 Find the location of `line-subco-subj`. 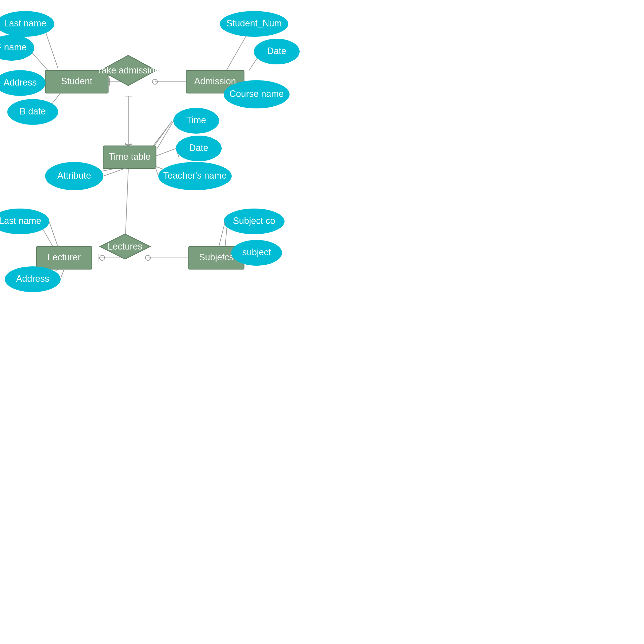

line-subco-subj is located at coordinates (222, 234).